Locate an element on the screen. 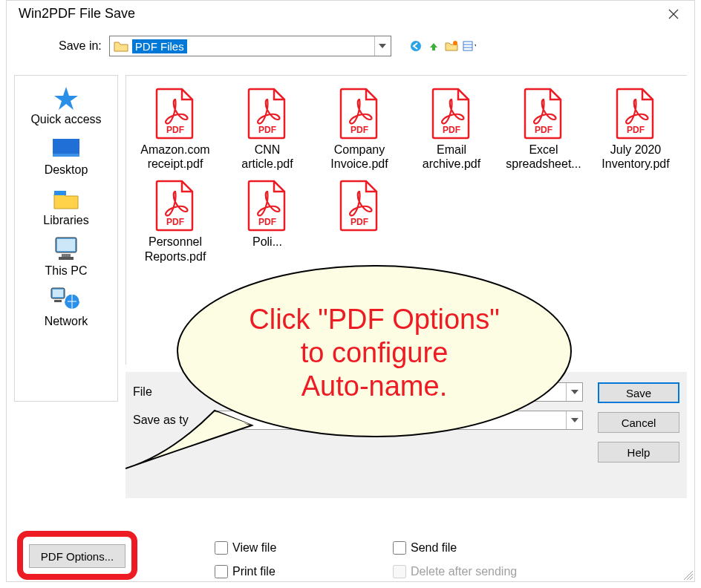 This screenshot has width=701, height=588. file-item: PDF Email archive.pdf is located at coordinates (451, 129).